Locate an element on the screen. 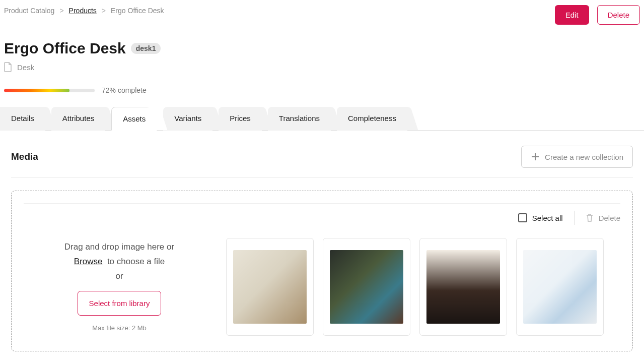 The image size is (644, 363). completeness-progress is located at coordinates (49, 91).